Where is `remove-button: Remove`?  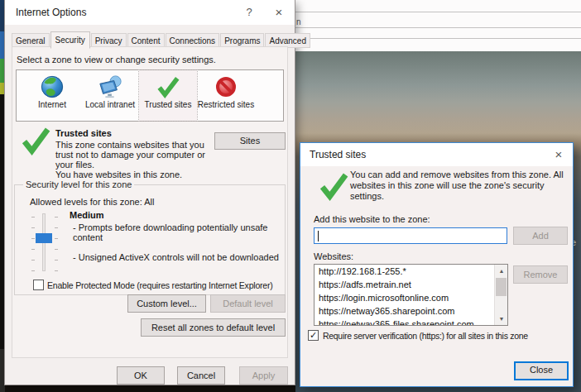 remove-button: Remove is located at coordinates (540, 275).